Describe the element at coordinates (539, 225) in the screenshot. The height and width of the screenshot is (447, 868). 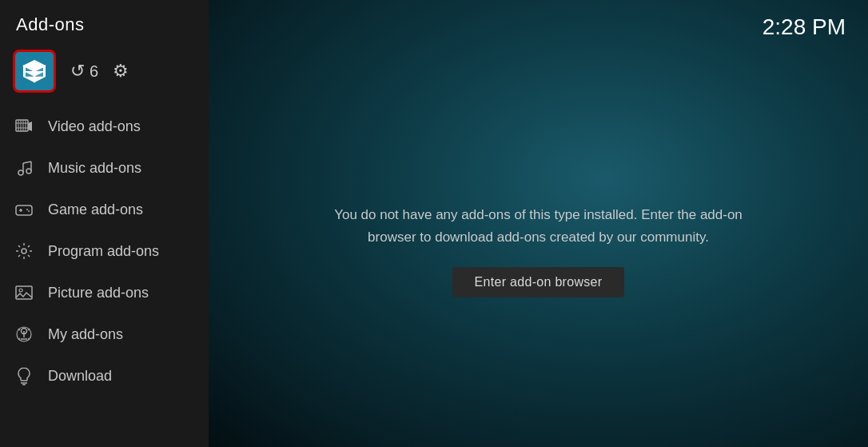
I see `empty-state-message: You do not have any add-ons of this type…` at that location.